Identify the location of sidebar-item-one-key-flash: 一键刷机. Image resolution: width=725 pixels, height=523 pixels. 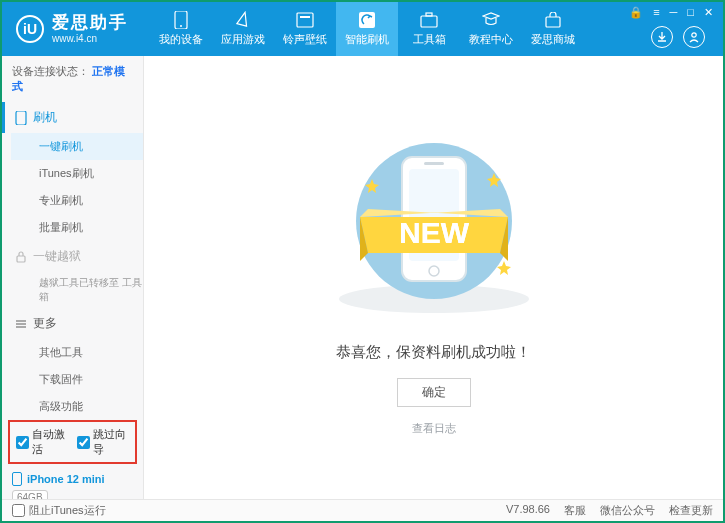
(77, 146).